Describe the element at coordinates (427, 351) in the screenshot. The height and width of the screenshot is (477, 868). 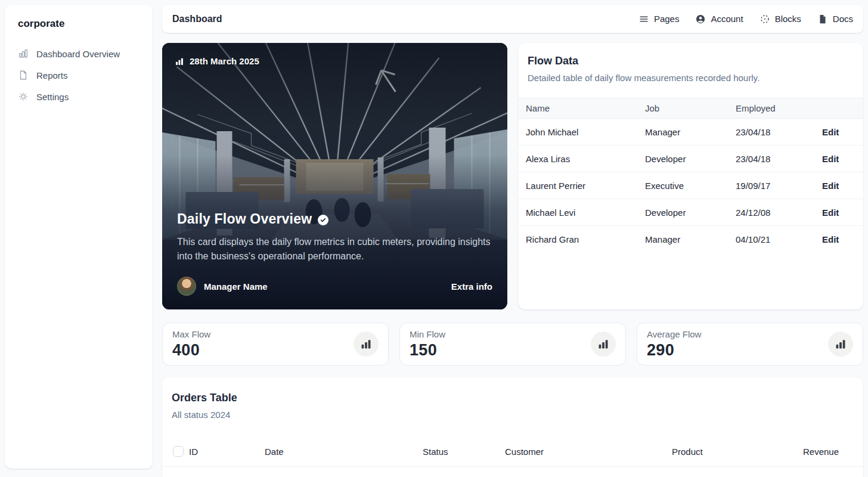
I see `stat-value: 150` at that location.